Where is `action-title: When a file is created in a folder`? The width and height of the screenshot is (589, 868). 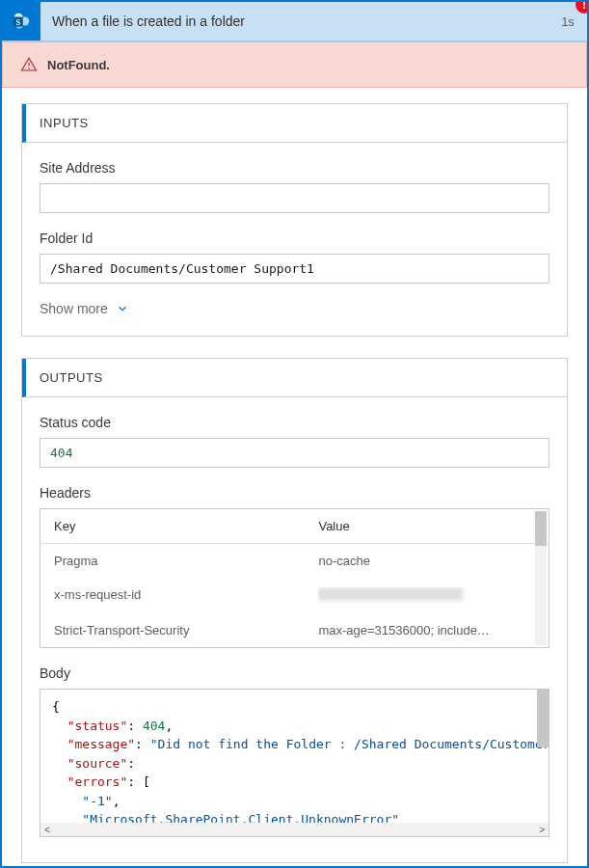 action-title: When a file is created in a folder is located at coordinates (295, 21).